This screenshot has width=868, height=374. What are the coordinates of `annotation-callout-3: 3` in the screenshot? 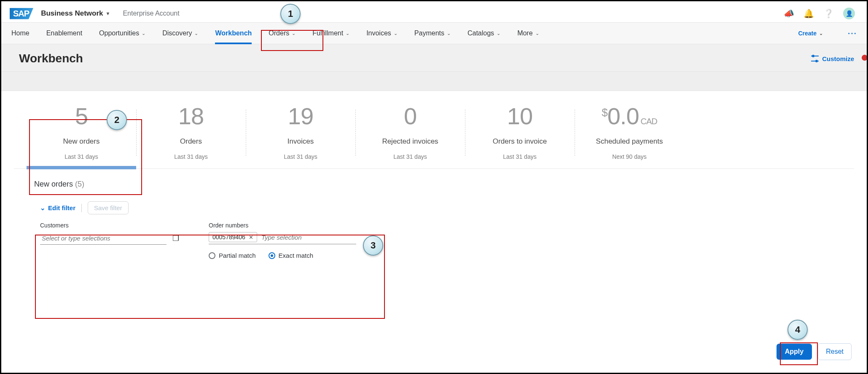 It's located at (373, 246).